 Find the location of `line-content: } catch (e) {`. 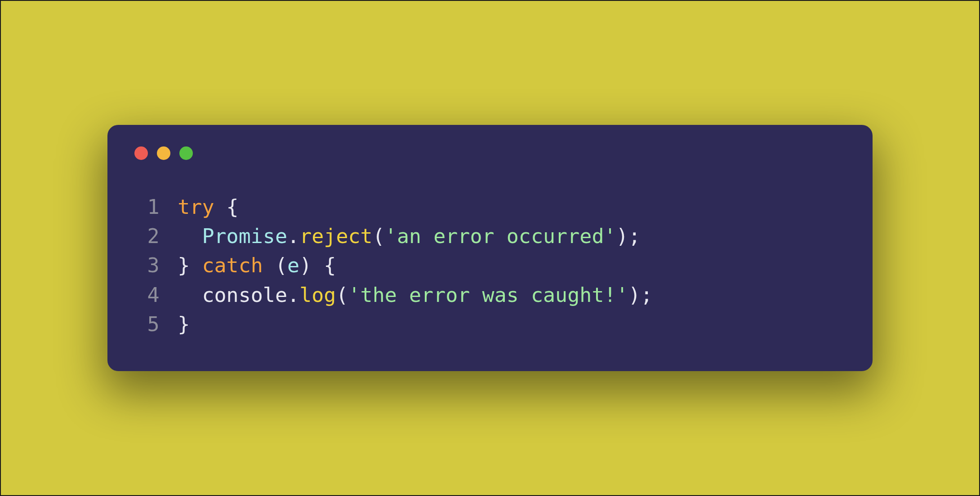

line-content: } catch (e) { is located at coordinates (257, 265).